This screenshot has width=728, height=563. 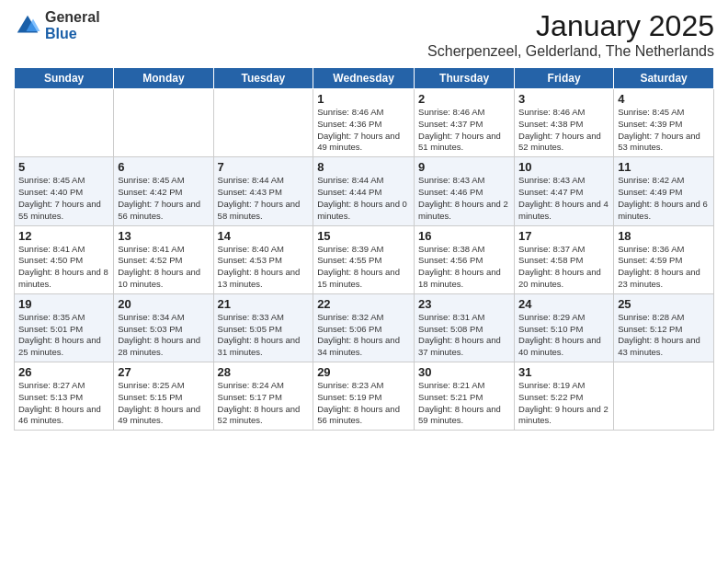 I want to click on calendar-week-row: 26Sunrise: 8:27 AM Sunset: 5:13 PM Dayli…, so click(x=364, y=396).